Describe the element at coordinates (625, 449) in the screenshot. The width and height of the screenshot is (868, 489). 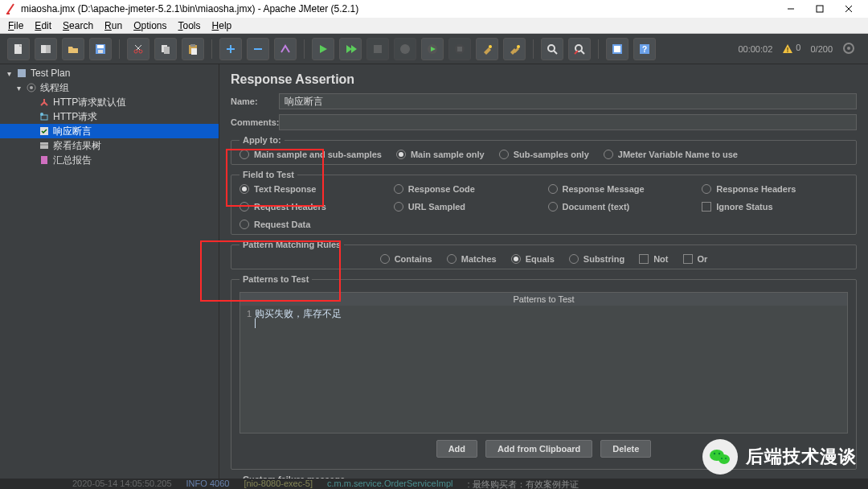
I see `delete-pattern-button: Delete` at that location.